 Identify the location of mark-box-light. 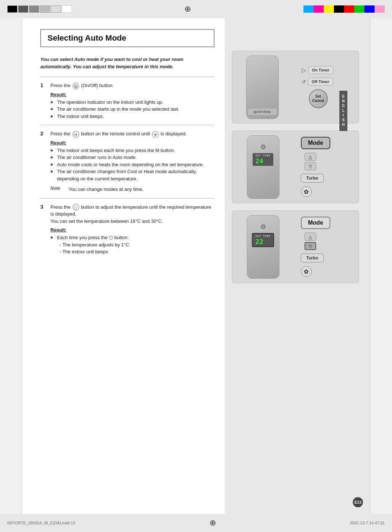
(45, 9).